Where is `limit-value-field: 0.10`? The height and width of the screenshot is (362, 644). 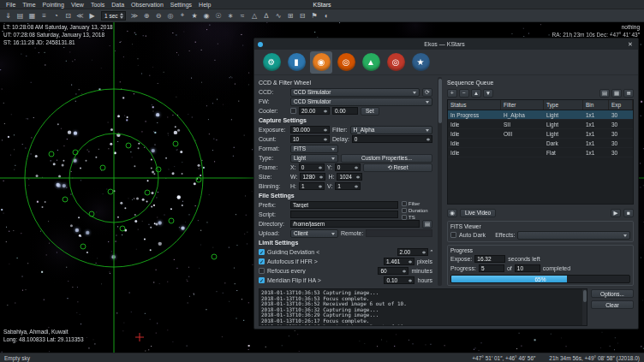
limit-value-field: 0.10 is located at coordinates (399, 281).